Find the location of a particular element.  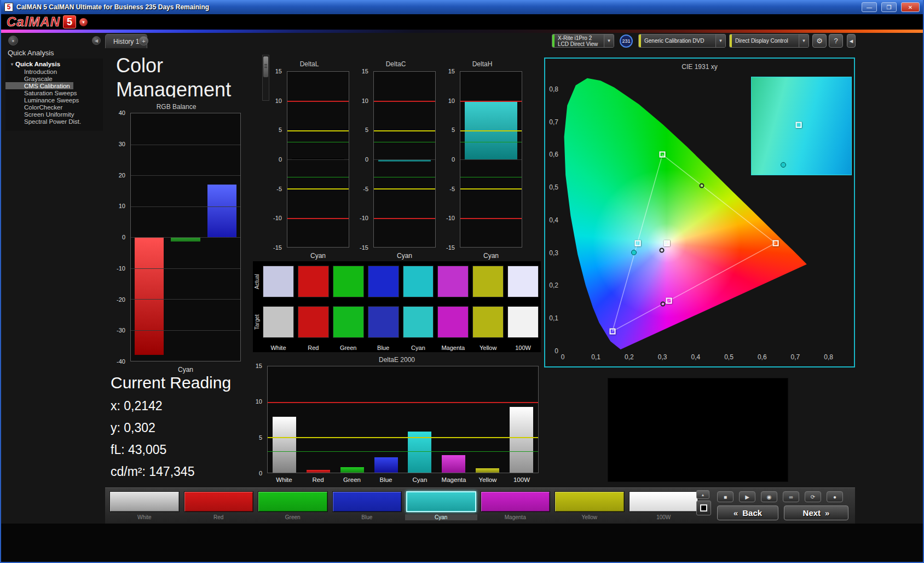

display-control-dropdown: Direct Display Control ▼ is located at coordinates (769, 41).